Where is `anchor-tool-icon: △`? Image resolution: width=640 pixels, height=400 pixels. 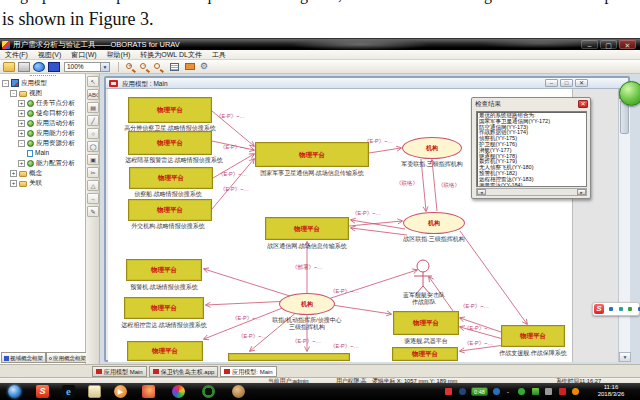
anchor-tool-icon: △ is located at coordinates (93, 186).